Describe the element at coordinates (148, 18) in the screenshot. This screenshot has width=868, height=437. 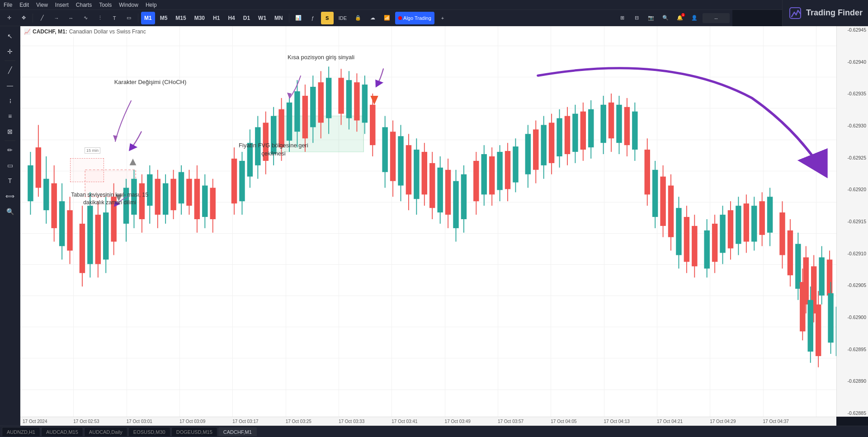
I see `tf-m1: M1` at that location.